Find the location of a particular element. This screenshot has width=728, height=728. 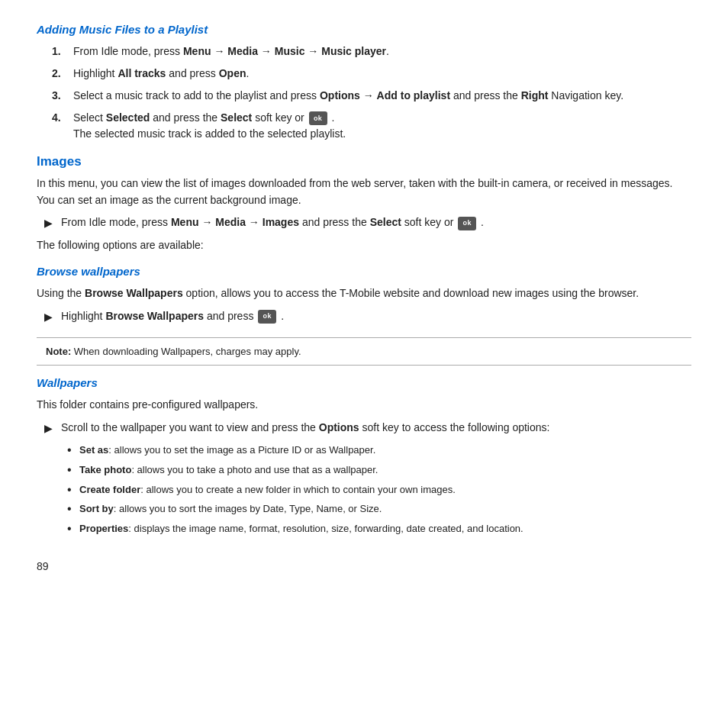

step-2-num: 2. is located at coordinates (63, 73).